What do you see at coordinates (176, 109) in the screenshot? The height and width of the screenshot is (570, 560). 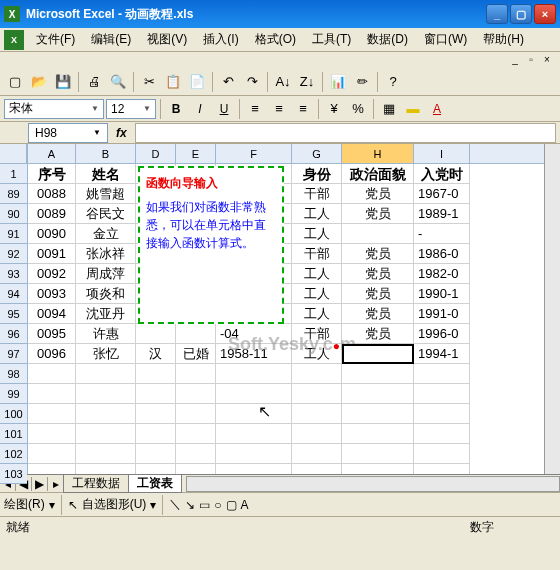 I see `bold-icon: B` at bounding box center [176, 109].